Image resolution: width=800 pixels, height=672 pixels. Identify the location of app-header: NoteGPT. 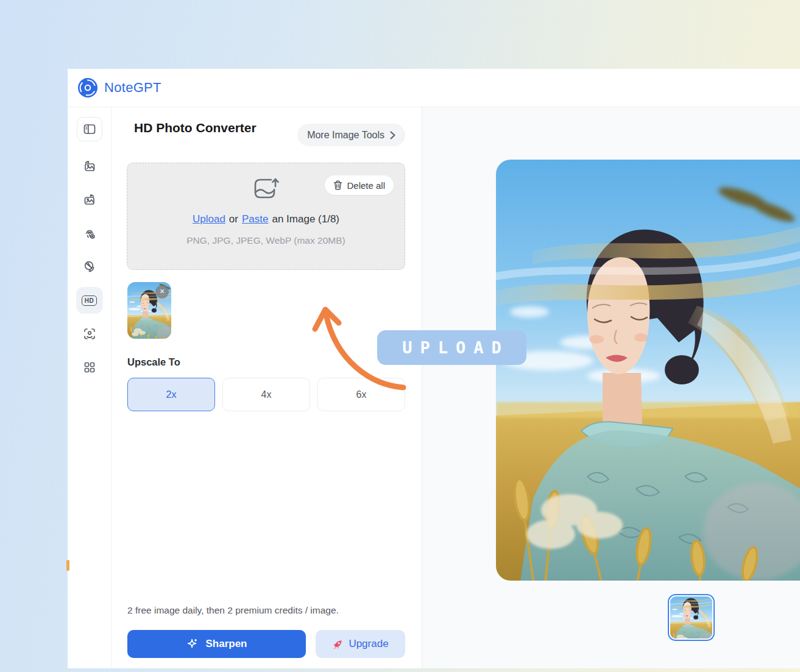
(434, 88).